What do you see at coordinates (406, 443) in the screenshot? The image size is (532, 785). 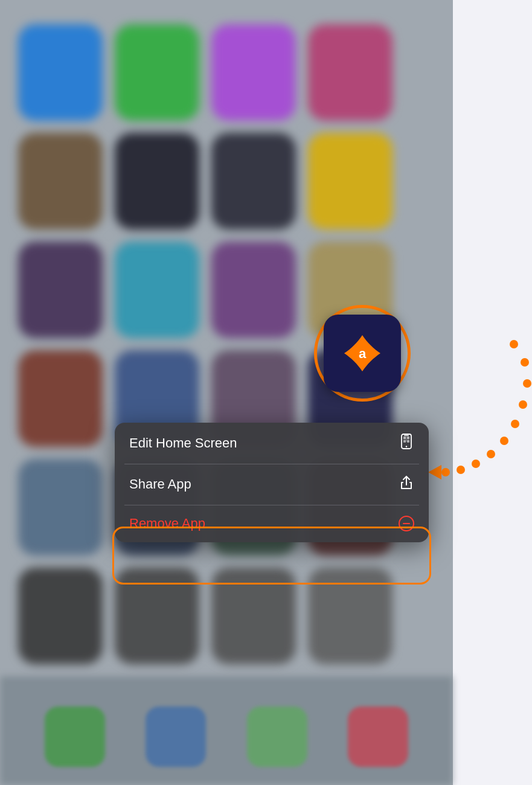 I see `phone-icon` at bounding box center [406, 443].